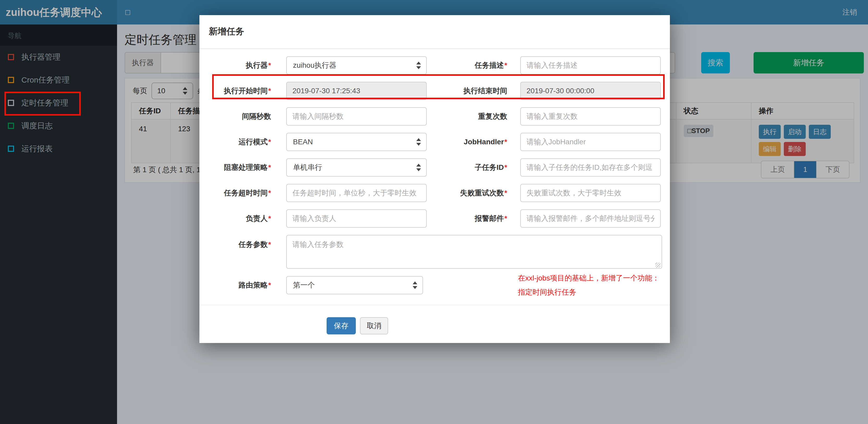  I want to click on alarm-email-label: 报警邮件*, so click(467, 219).